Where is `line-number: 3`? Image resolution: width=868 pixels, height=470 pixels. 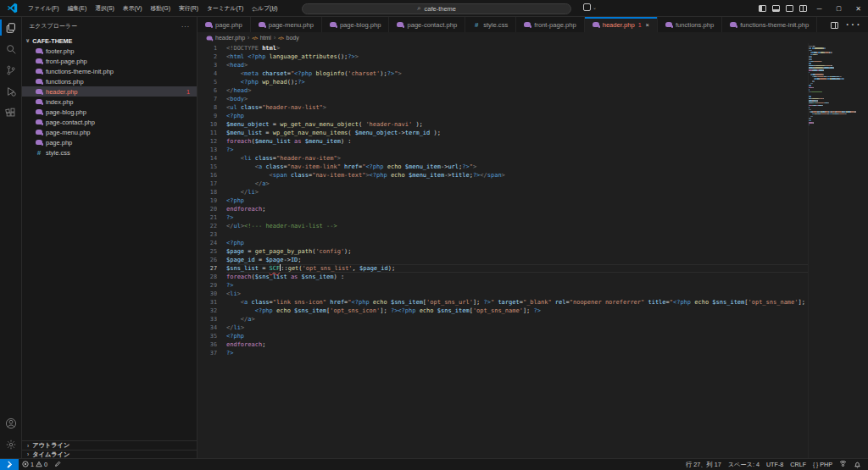
line-number: 3 is located at coordinates (211, 65).